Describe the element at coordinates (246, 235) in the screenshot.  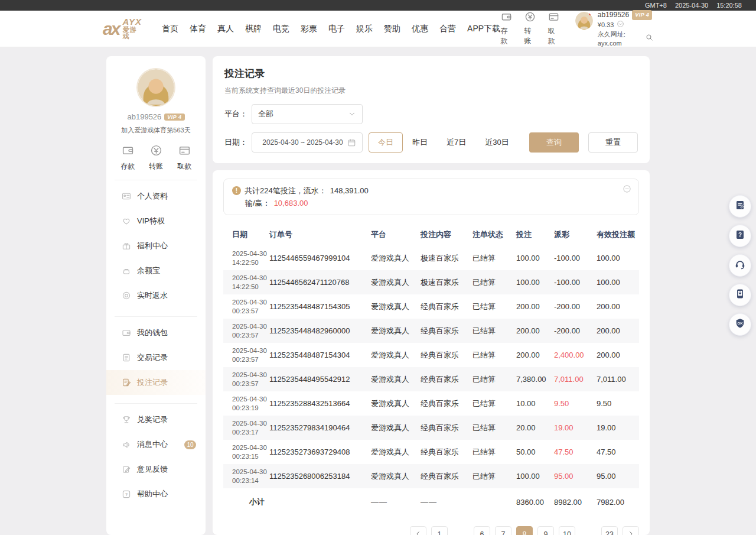
I see `column-header: 日期` at that location.